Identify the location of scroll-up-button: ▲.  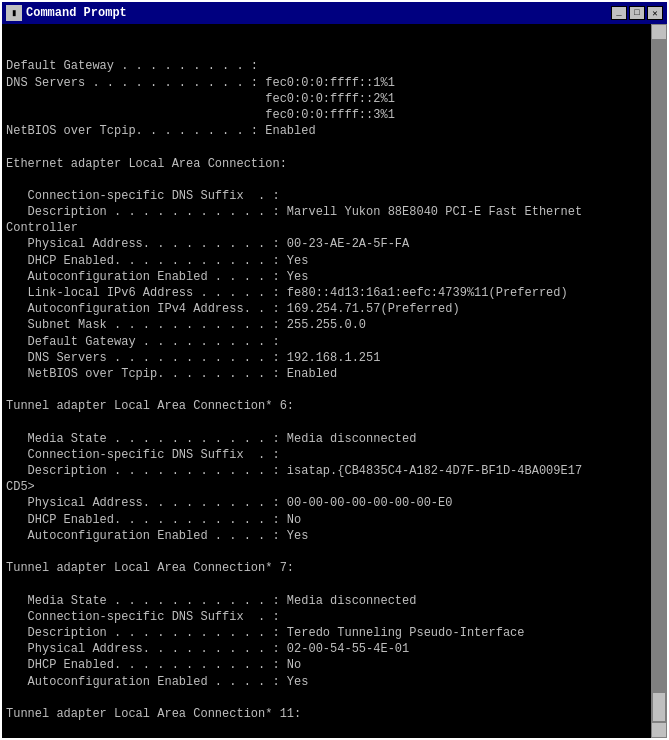
(659, 32).